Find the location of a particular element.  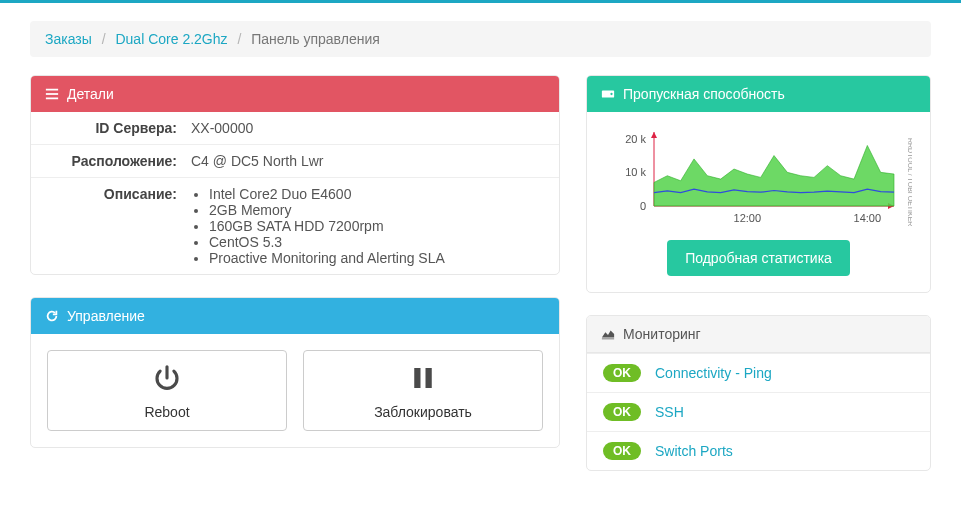

breadcrumb: Заказы / Dual Core 2.2Ghz / Панель управ… is located at coordinates (480, 39).